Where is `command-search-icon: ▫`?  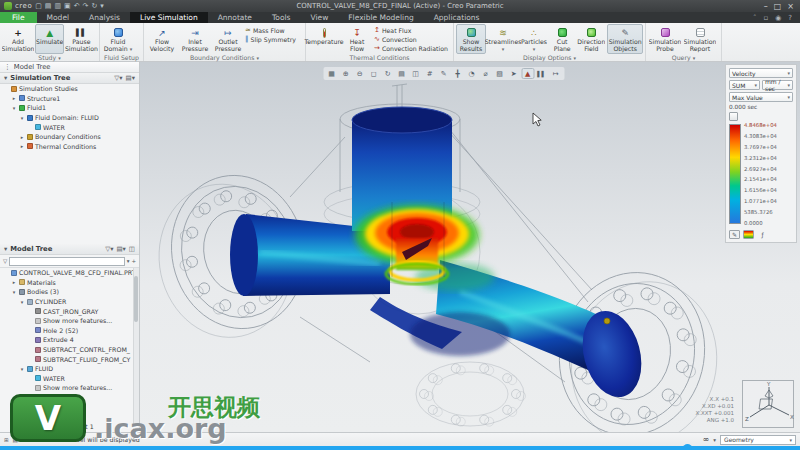
command-search-icon: ▫ is located at coordinates (766, 18).